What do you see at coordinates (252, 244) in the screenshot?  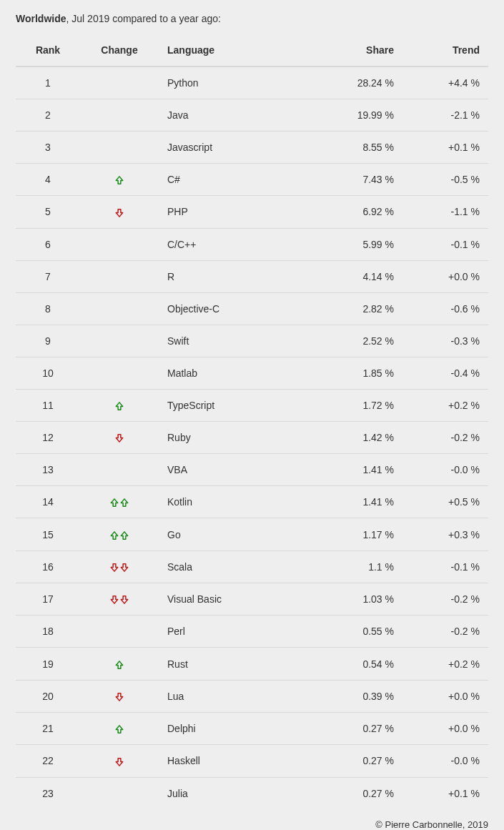 I see `table-row: 6C/C++5.99 %-0.1 %` at bounding box center [252, 244].